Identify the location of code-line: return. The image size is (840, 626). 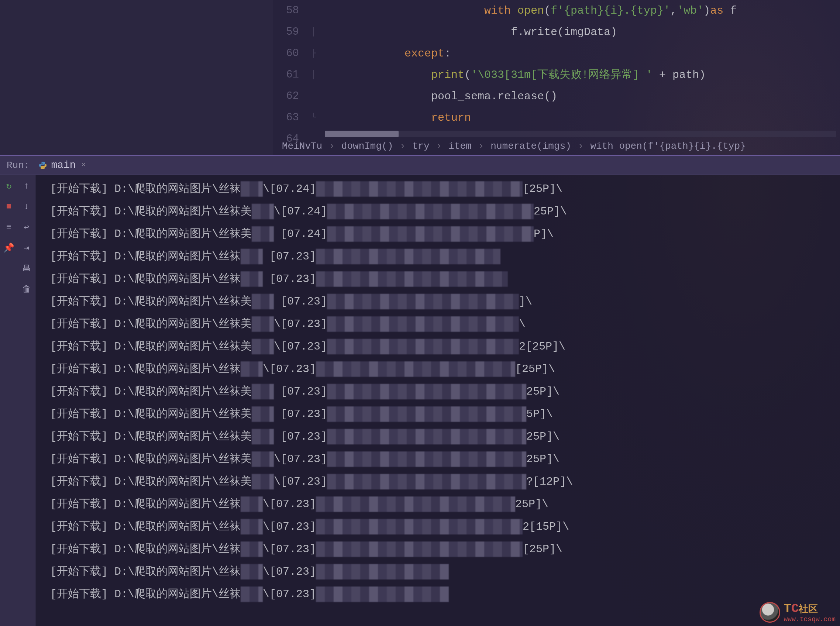
(582, 117).